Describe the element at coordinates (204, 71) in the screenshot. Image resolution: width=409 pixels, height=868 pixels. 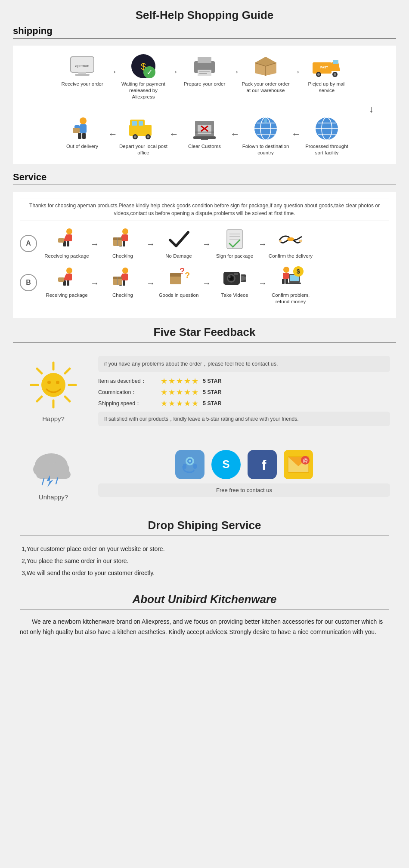
I see `flow-item-prepare: Prepare your order` at that location.